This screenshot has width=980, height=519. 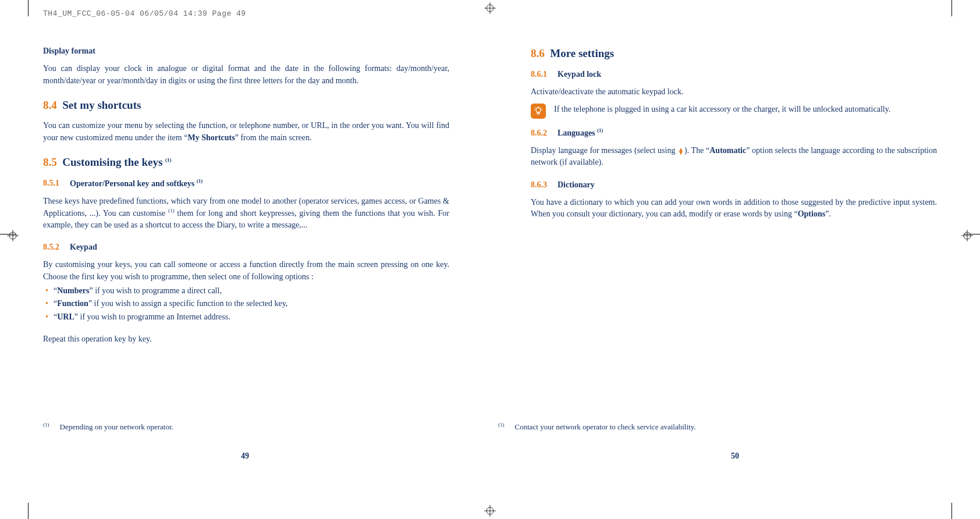 I want to click on note-text: If the telephone is plugged in using a c…, so click(x=745, y=109).